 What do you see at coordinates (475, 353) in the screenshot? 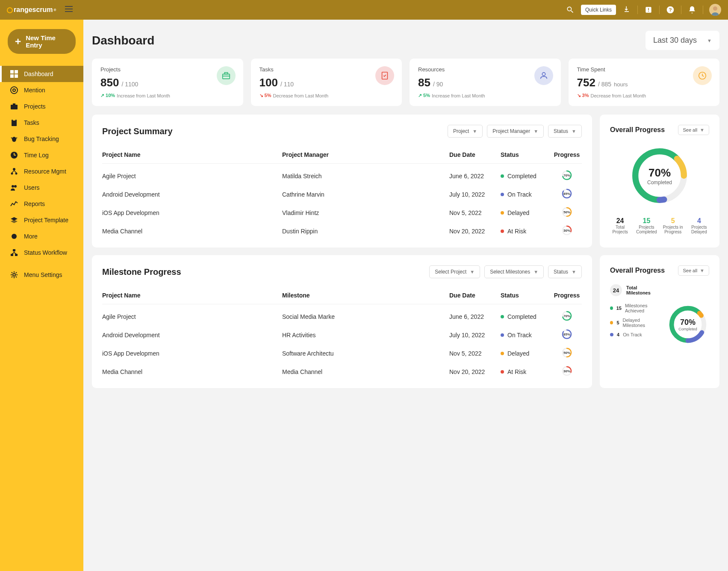
I see `due-date: Nov 5, 2022` at bounding box center [475, 353].